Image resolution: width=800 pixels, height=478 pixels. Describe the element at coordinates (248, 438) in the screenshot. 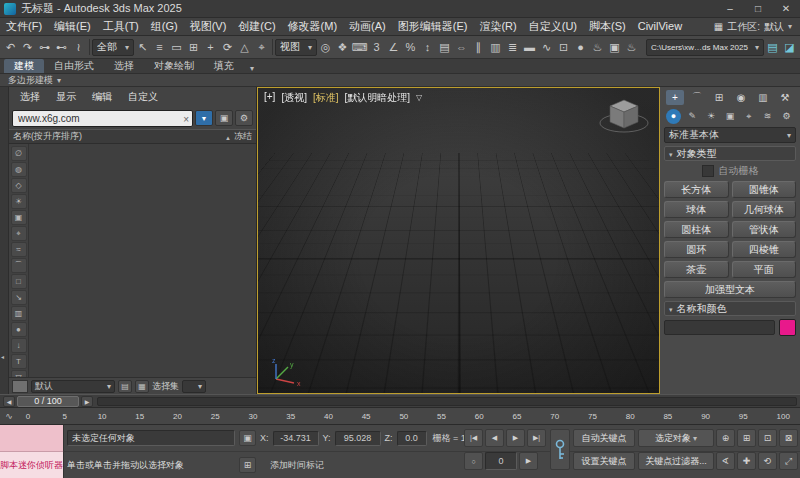

I see `selection-lock-icon: ▣` at that location.